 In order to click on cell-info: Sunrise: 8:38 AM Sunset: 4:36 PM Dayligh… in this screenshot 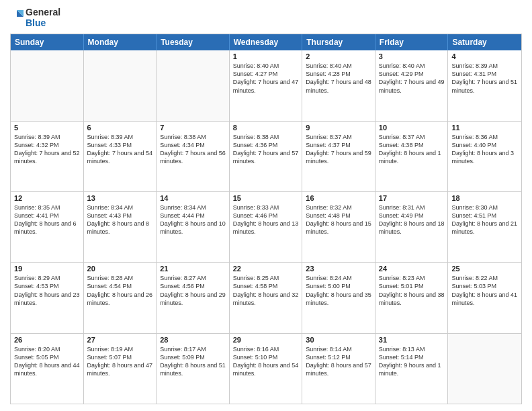, I will do `click(266, 149)`.